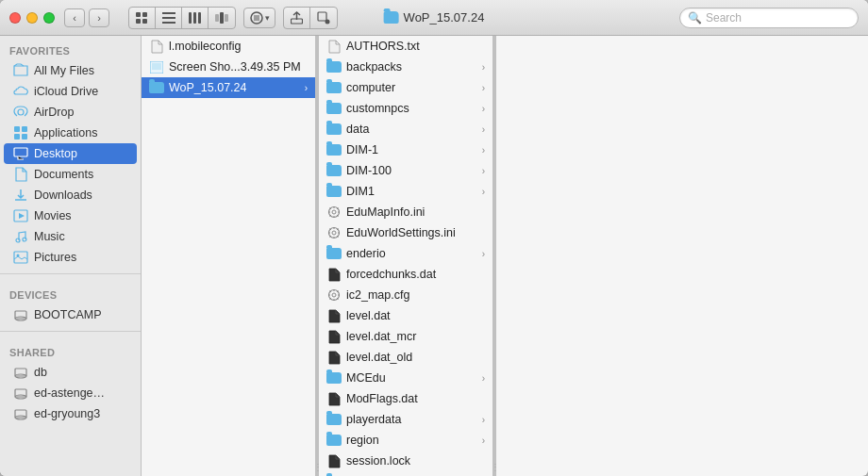 This screenshot has height=476, width=868. What do you see at coordinates (444, 17) in the screenshot?
I see `title-text: WoP_15.07.24` at bounding box center [444, 17].